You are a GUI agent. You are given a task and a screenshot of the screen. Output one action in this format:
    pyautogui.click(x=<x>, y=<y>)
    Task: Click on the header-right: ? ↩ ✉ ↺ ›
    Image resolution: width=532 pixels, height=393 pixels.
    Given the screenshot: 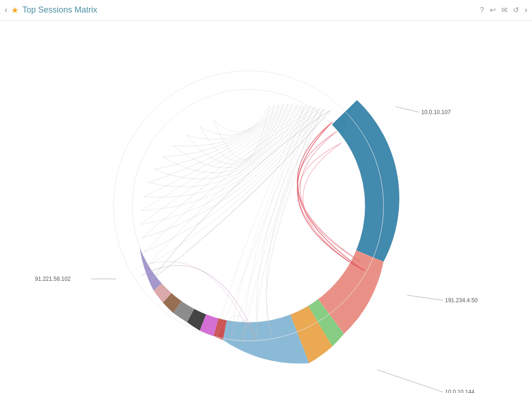 What is the action you would take?
    pyautogui.click(x=504, y=10)
    